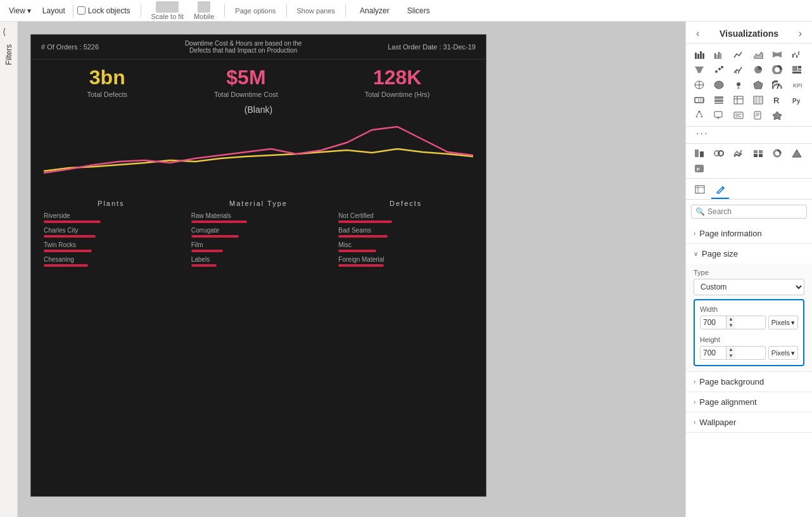 This screenshot has width=812, height=517. What do you see at coordinates (109, 11) in the screenshot?
I see `lock-objects-text: Lock objects` at bounding box center [109, 11].